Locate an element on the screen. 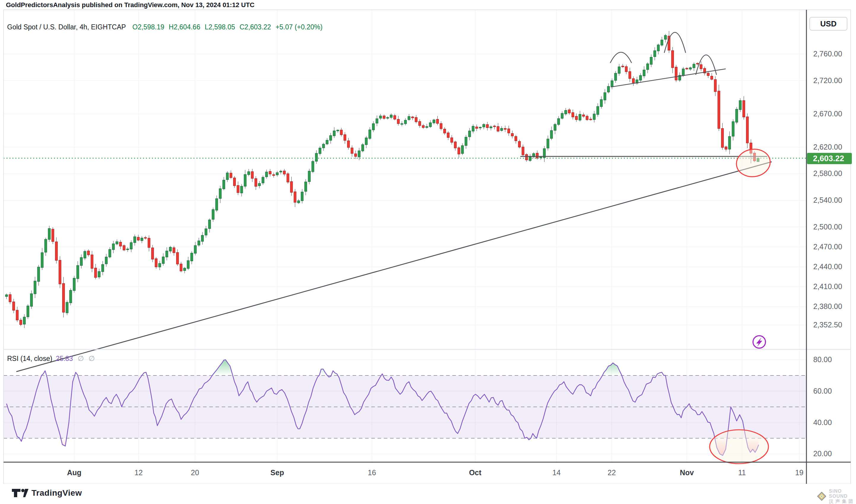  rsi-tick-label: 60.00 is located at coordinates (823, 391).